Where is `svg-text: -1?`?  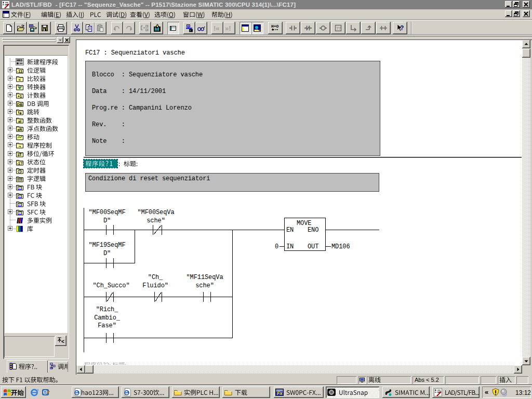
svg-text: -1? is located at coordinates (20, 163).